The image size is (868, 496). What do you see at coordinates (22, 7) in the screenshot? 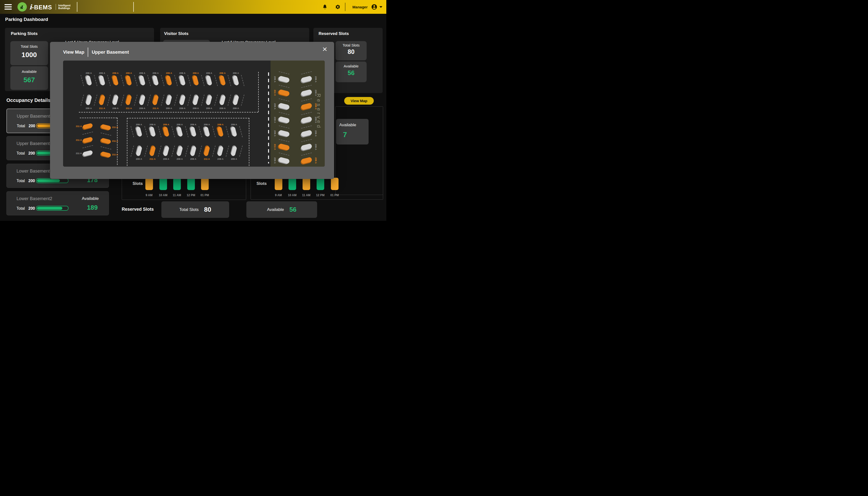
I see `ibems-logo-icon` at bounding box center [22, 7].